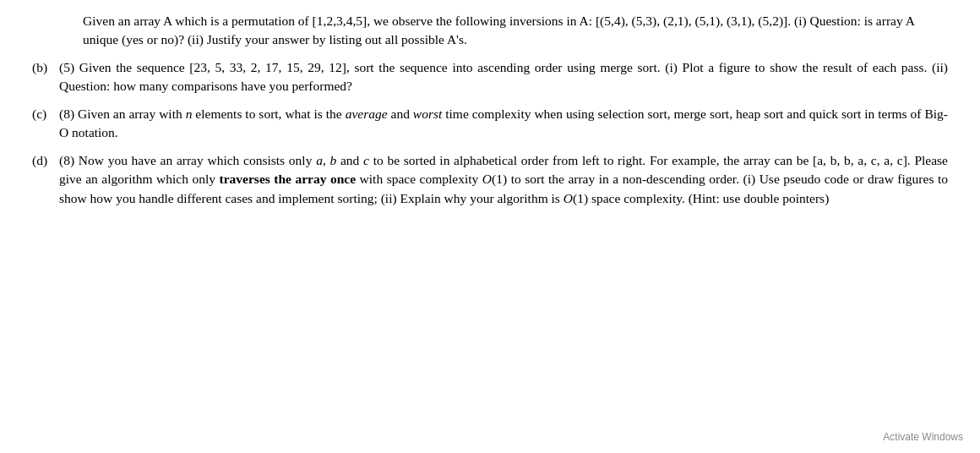  I want to click on intro-text: Given an array A which is a permutation …, so click(515, 30).